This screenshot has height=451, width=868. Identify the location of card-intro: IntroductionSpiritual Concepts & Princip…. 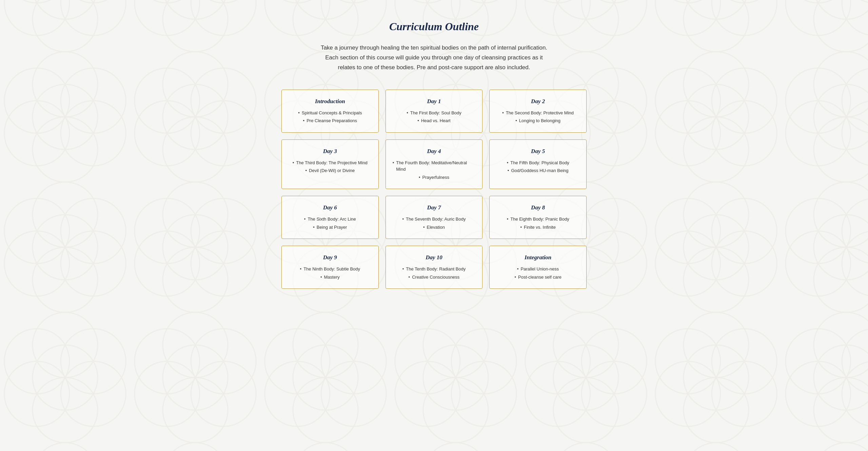
(330, 111).